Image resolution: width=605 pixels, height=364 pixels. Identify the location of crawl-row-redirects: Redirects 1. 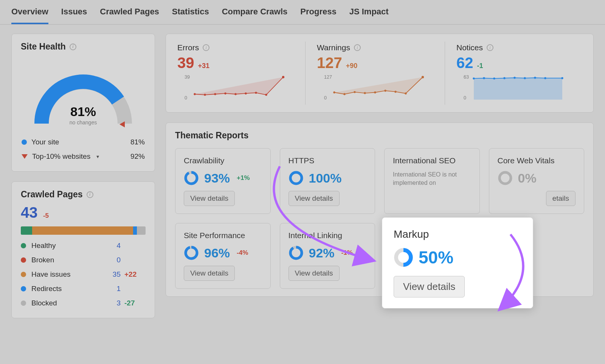
(83, 289).